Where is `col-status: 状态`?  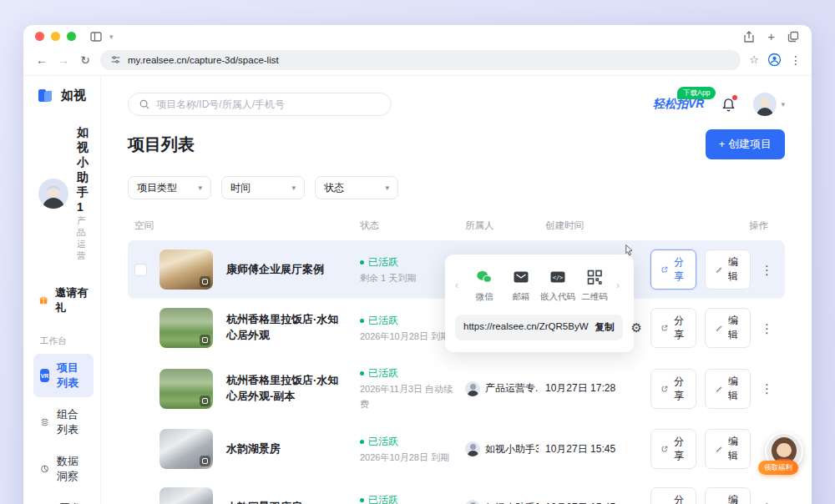
col-status: 状态 is located at coordinates (409, 225).